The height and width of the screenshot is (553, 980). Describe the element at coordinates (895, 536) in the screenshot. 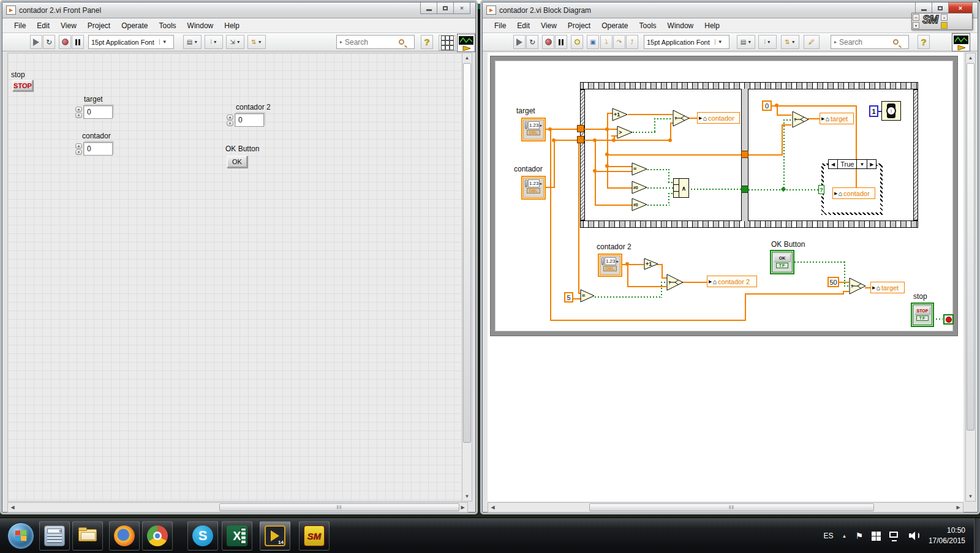

I see `network-icon` at that location.